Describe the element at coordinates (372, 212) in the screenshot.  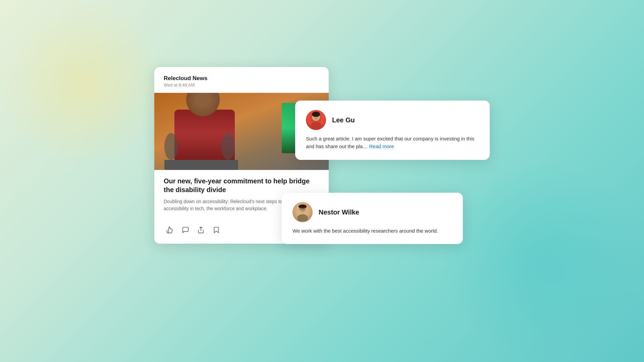
I see `comment-header-nestor-wilke: Nestor Wilke` at that location.